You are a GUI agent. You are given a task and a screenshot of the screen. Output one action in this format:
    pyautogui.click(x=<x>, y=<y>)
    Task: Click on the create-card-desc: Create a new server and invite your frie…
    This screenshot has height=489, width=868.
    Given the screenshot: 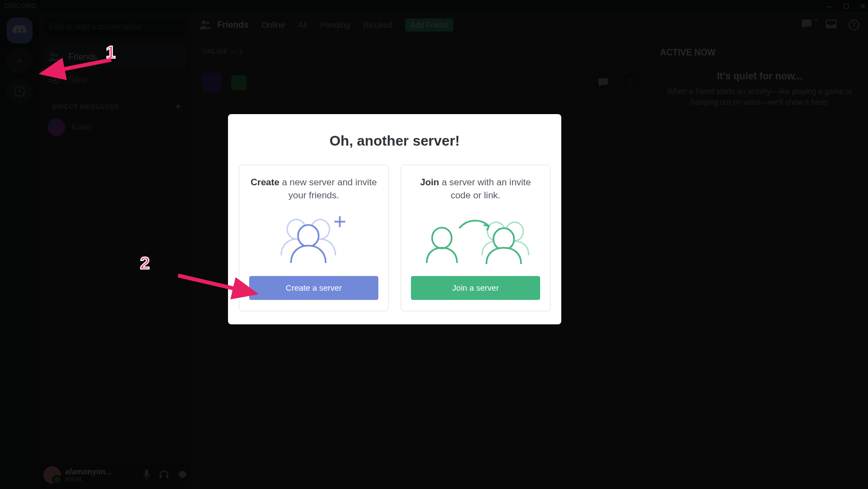 What is the action you would take?
    pyautogui.click(x=314, y=189)
    